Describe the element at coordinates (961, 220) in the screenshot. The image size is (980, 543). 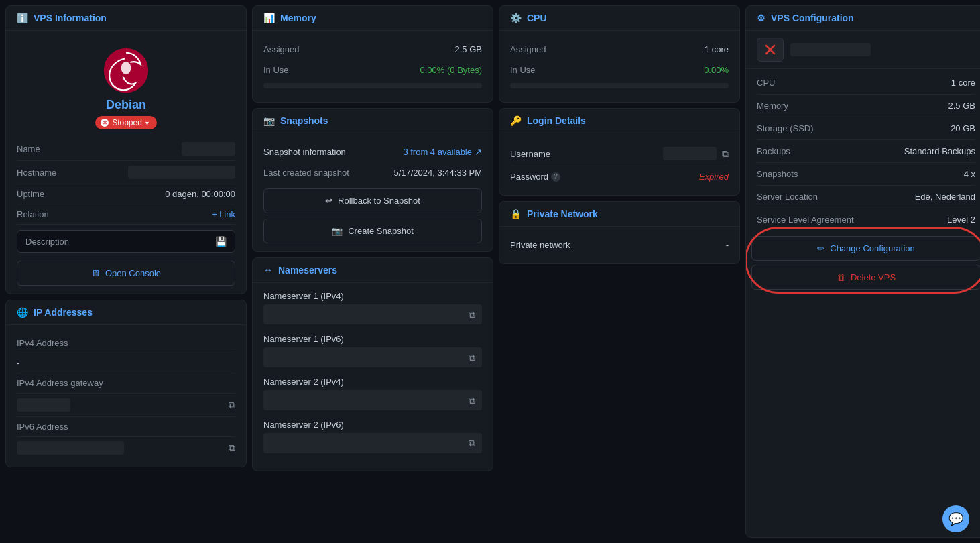
I see `config-sla-value: Level 2` at that location.